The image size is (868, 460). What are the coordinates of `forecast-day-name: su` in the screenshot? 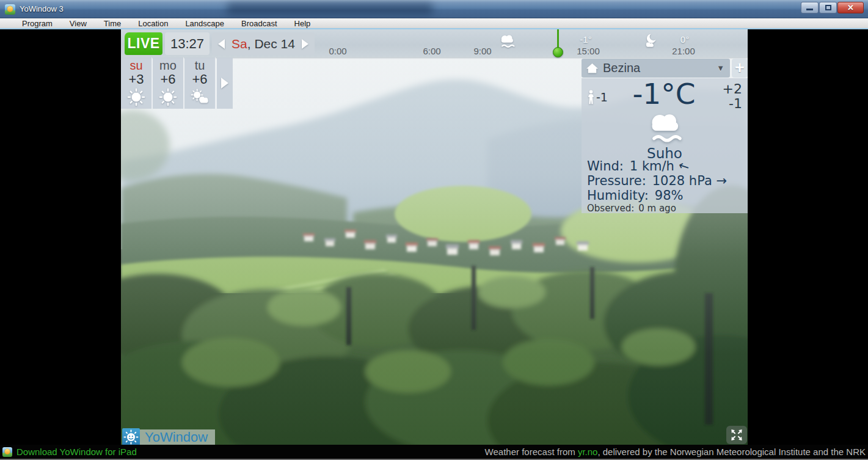 It's located at (136, 66).